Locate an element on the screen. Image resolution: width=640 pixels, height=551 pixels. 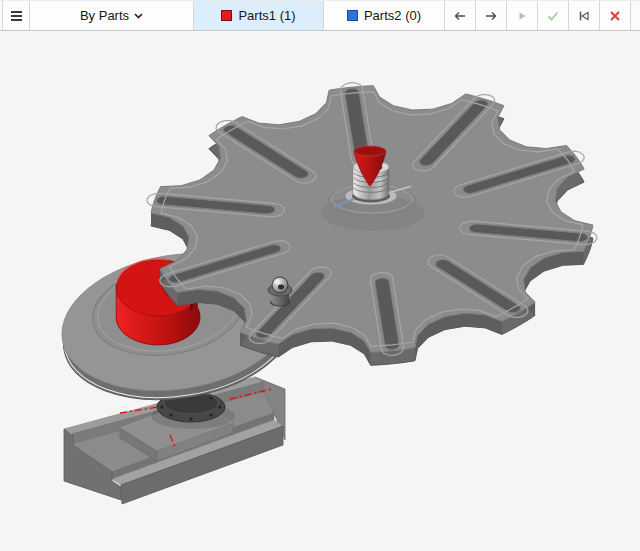
arrow-left-icon is located at coordinates (460, 16).